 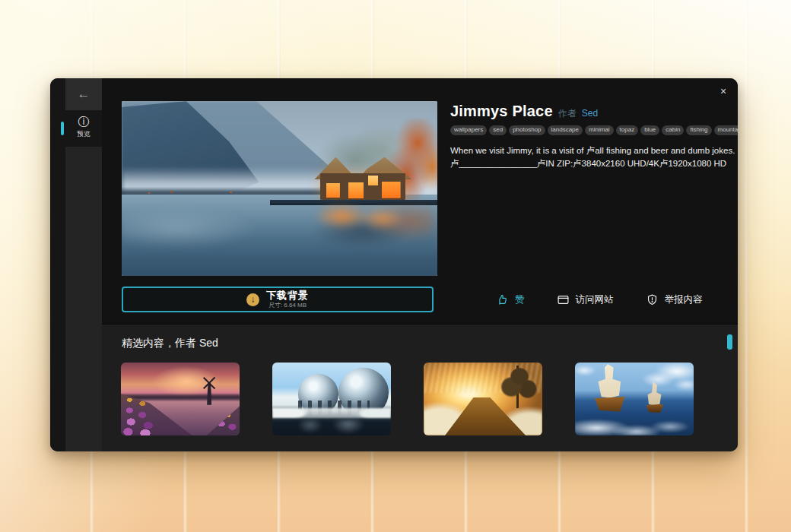 I want to click on page-title: Jimmys Place, so click(x=502, y=111).